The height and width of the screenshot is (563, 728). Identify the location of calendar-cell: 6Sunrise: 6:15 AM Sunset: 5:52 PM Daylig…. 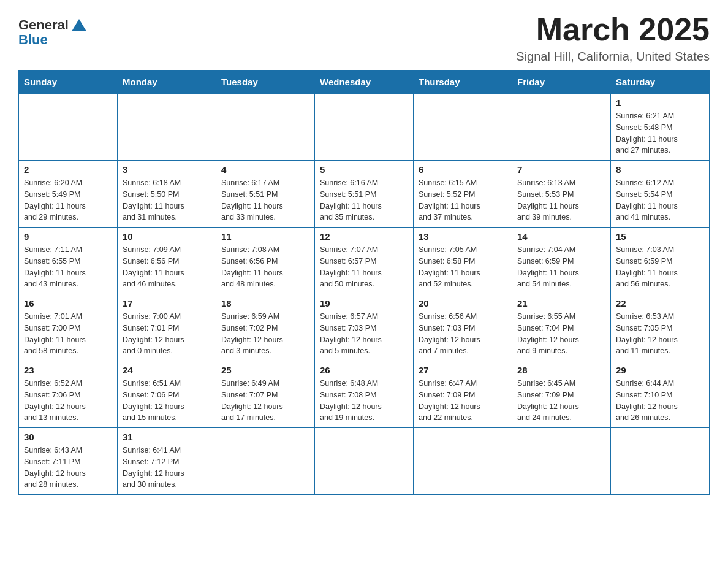
(463, 194).